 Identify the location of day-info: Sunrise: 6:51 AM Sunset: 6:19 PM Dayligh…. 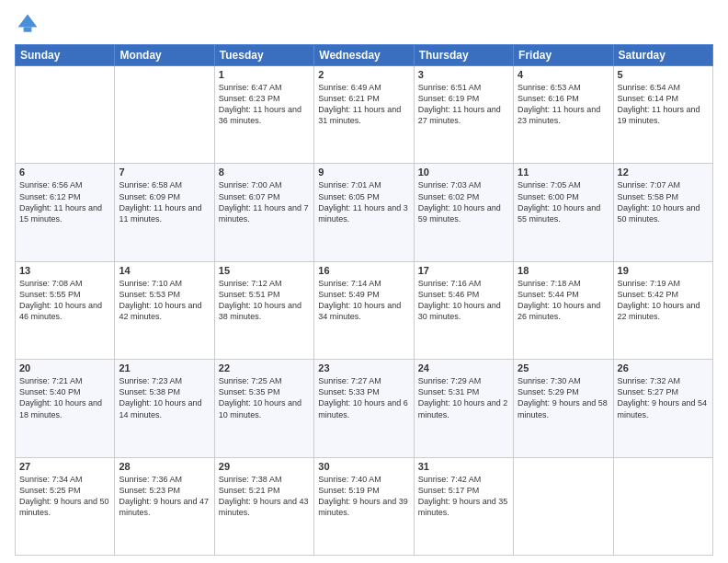
(463, 105).